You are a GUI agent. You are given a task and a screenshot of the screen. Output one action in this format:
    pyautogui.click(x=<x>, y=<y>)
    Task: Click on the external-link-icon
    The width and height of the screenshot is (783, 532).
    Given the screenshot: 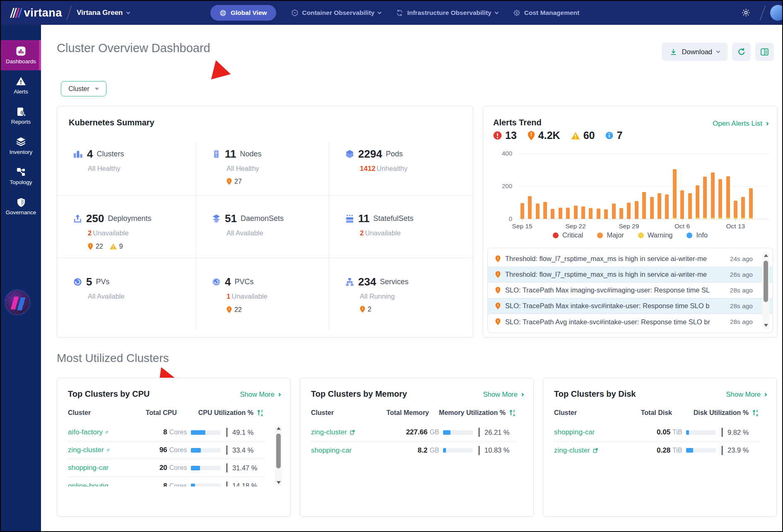 What is the action you would take?
    pyautogui.click(x=352, y=432)
    